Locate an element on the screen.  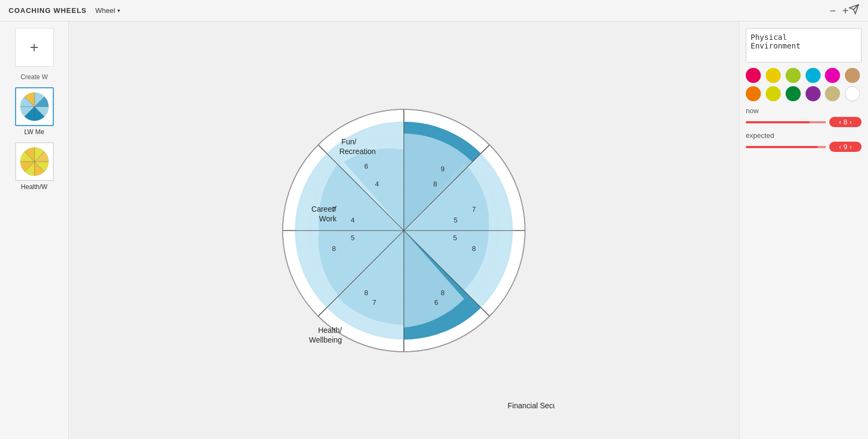
expected-increment: › is located at coordinates (851, 147).